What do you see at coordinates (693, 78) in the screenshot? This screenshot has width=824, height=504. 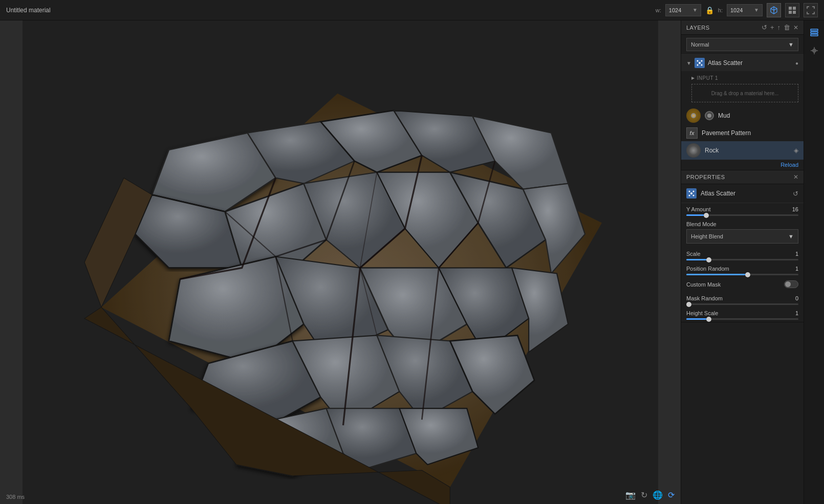 I see `input-tri-icon: ▶` at bounding box center [693, 78].